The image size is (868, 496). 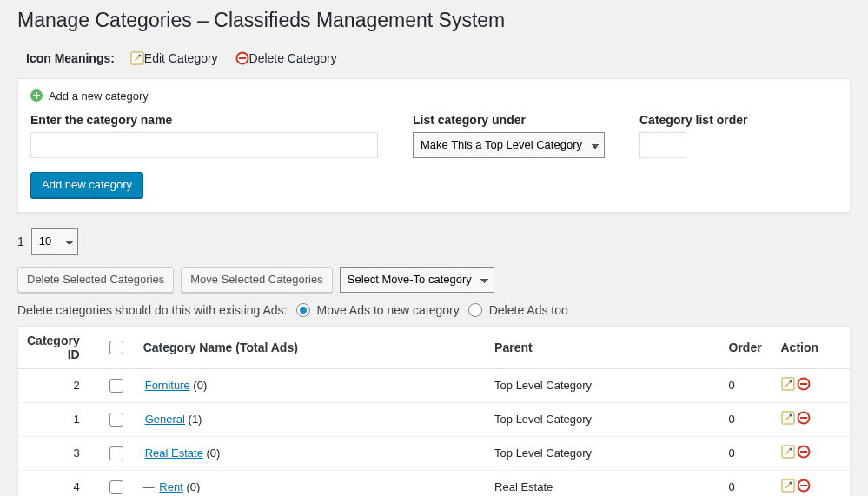 I want to click on legend-edit: Edit Category, so click(x=176, y=58).